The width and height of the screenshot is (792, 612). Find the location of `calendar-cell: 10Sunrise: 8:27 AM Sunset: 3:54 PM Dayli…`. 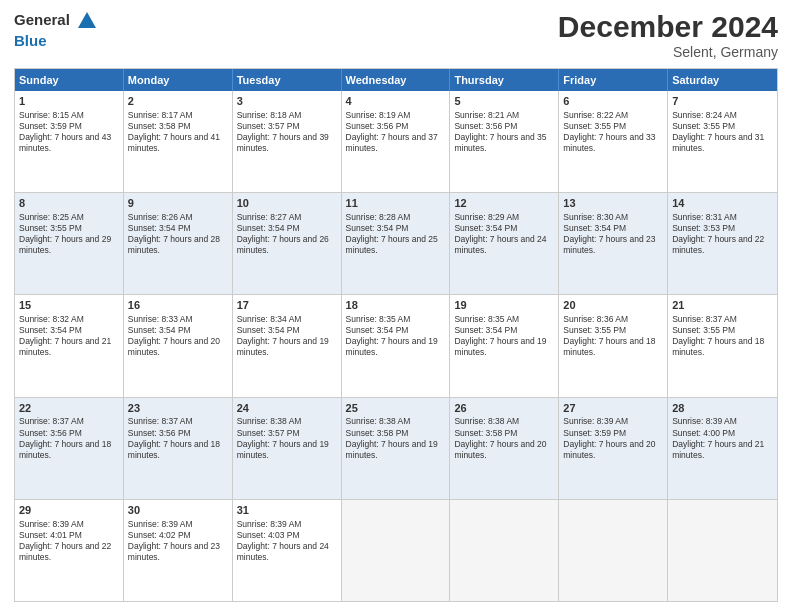

calendar-cell: 10Sunrise: 8:27 AM Sunset: 3:54 PM Dayli… is located at coordinates (288, 244).